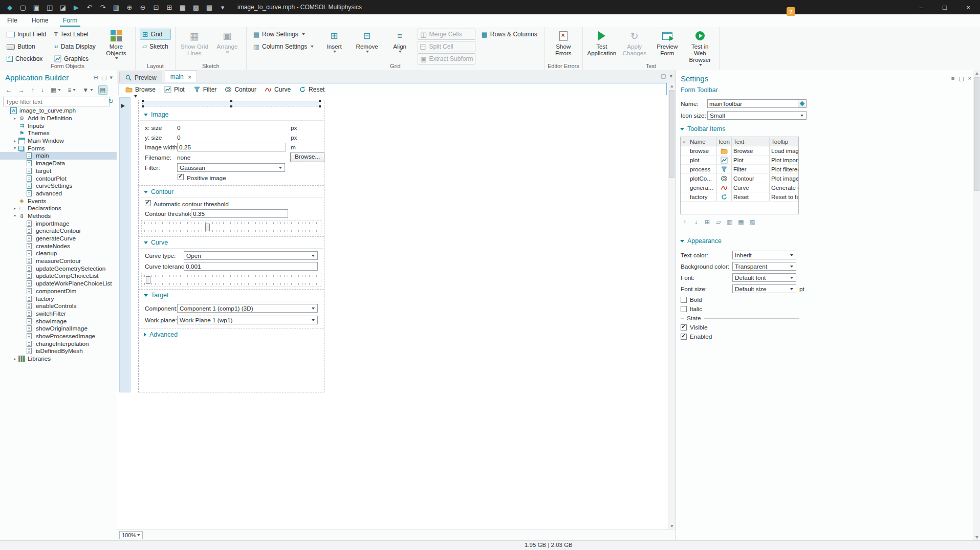 The image size is (980, 550). Describe the element at coordinates (12, 20) in the screenshot. I see `menu-tab-file: File` at that location.